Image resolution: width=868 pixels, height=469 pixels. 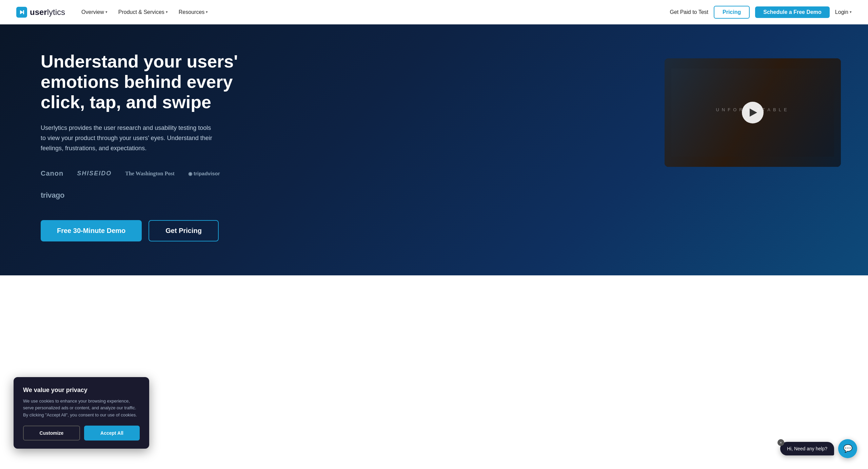 I want to click on login-button: Login ▾, so click(x=844, y=12).